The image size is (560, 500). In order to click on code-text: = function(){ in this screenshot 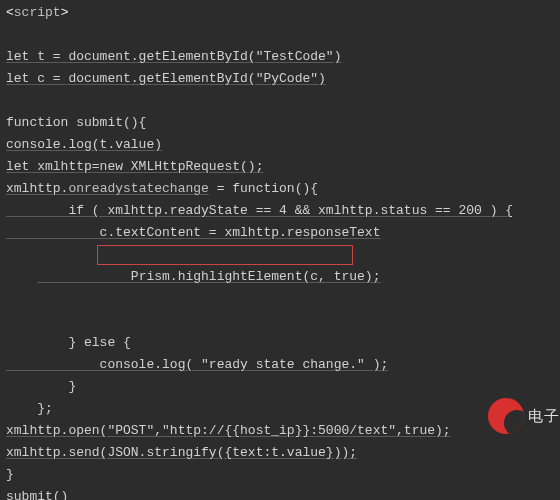, I will do `click(264, 188)`.